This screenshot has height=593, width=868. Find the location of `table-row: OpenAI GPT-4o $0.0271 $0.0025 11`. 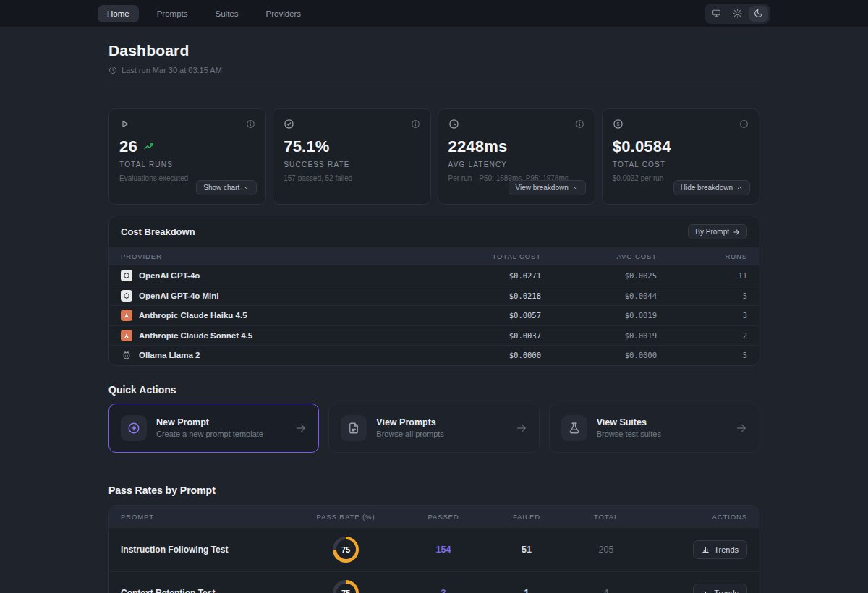

table-row: OpenAI GPT-4o $0.0271 $0.0025 11 is located at coordinates (434, 276).